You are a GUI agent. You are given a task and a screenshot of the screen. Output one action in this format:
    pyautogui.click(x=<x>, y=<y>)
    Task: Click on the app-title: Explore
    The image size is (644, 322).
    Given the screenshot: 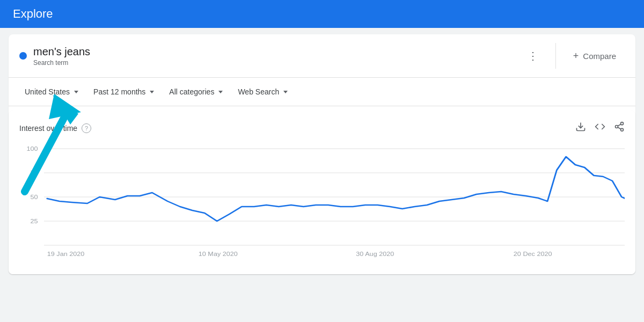 What is the action you would take?
    pyautogui.click(x=33, y=14)
    